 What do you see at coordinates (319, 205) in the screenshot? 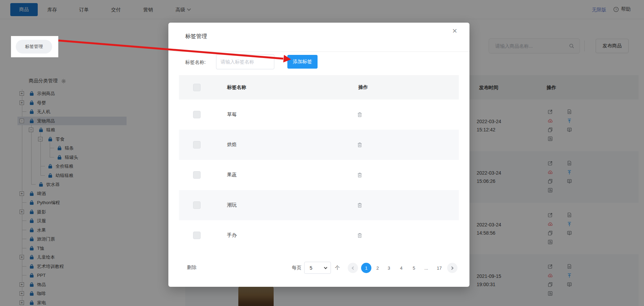
I see `tag-row: 潮玩` at bounding box center [319, 205].